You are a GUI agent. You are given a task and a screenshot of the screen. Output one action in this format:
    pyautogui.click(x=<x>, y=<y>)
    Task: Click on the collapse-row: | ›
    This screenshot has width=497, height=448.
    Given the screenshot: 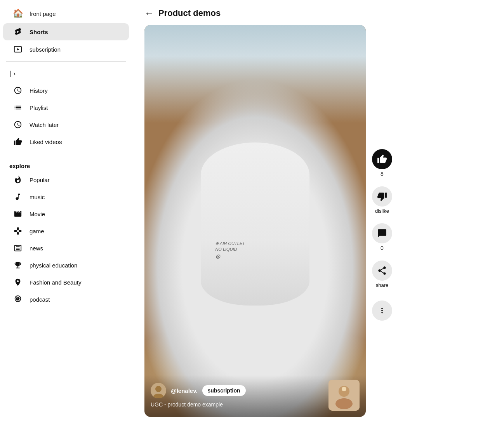 What is the action you would take?
    pyautogui.click(x=66, y=74)
    